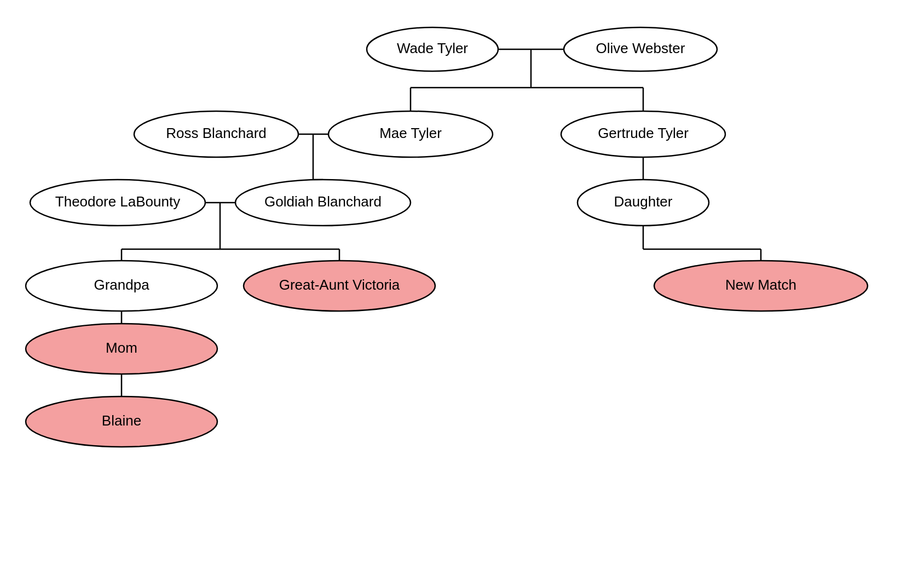  I want to click on label-mae-tyler: Mae Tyler, so click(411, 133).